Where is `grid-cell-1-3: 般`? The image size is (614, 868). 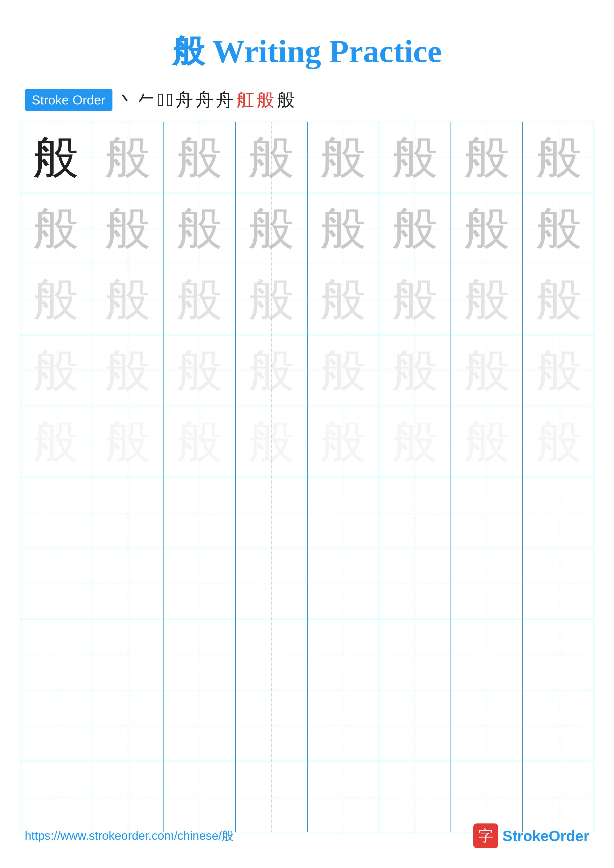
grid-cell-1-3: 般 is located at coordinates (200, 157).